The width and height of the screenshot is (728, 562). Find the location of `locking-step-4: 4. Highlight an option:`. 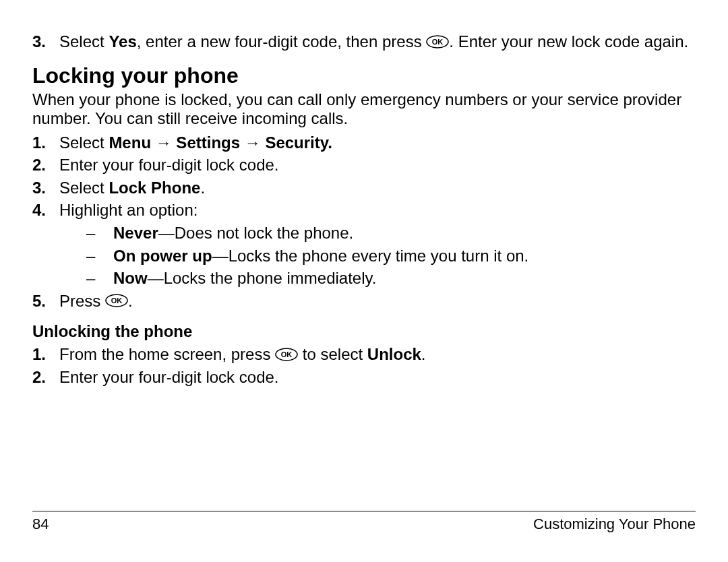

locking-step-4: 4. Highlight an option: is located at coordinates (364, 210).